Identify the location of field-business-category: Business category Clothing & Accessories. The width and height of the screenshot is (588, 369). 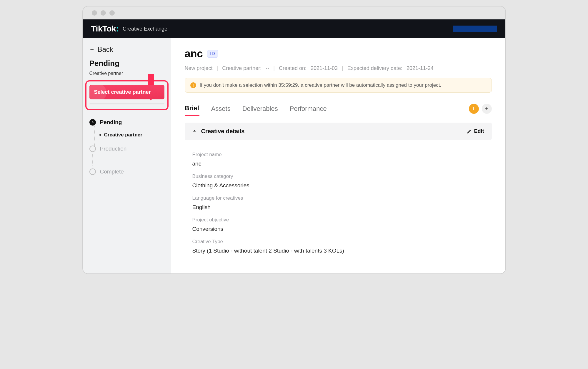
(338, 181).